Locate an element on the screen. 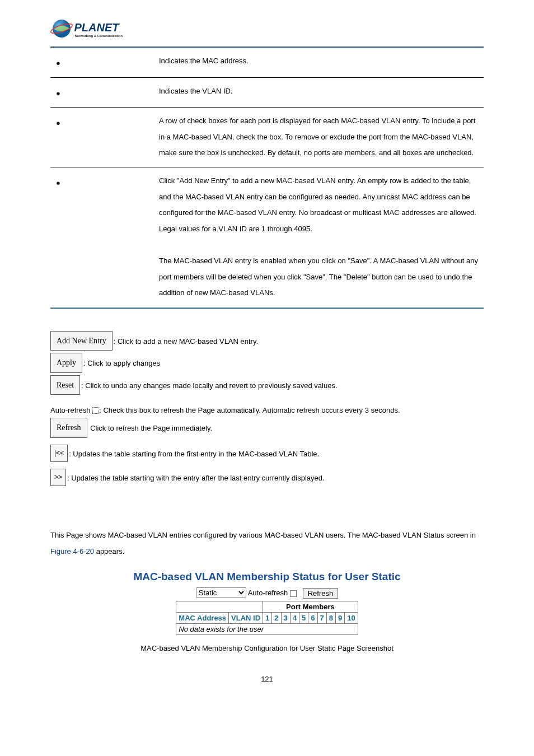 This screenshot has height=756, width=534. planet-logo: PLANET Networking & Communication is located at coordinates (100, 31).